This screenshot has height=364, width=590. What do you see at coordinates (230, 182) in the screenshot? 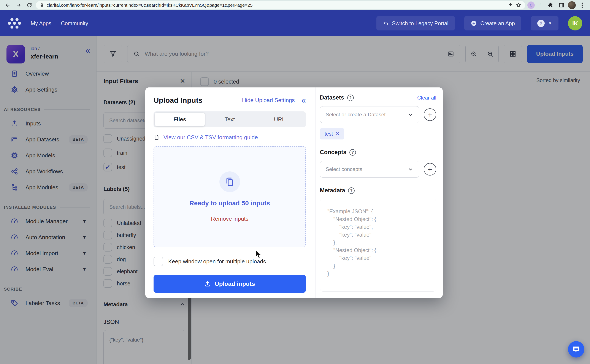
I see `copy-pages-icon` at bounding box center [230, 182].